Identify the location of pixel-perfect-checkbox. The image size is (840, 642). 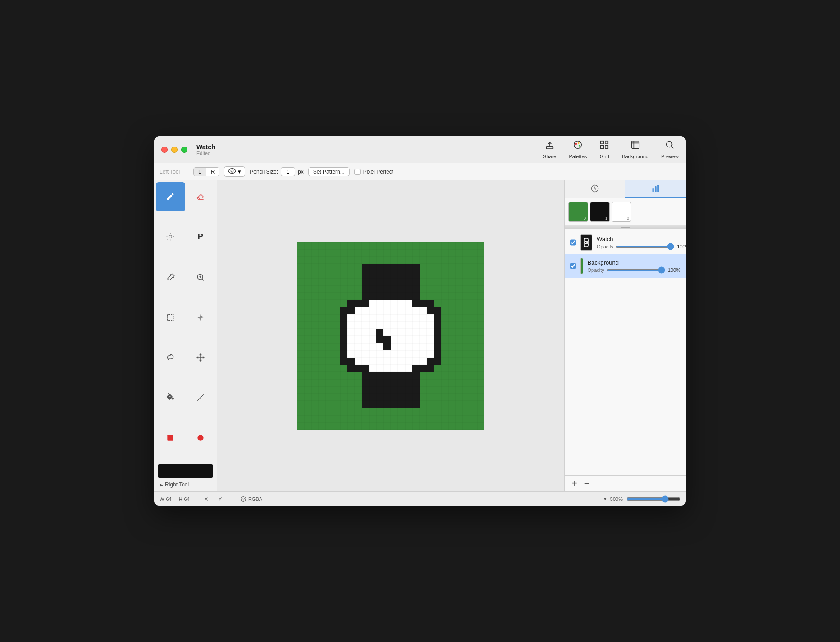
(357, 172).